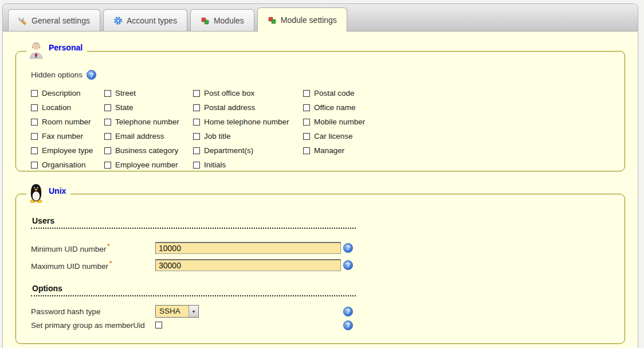  I want to click on checkbox-label: Street, so click(125, 93).